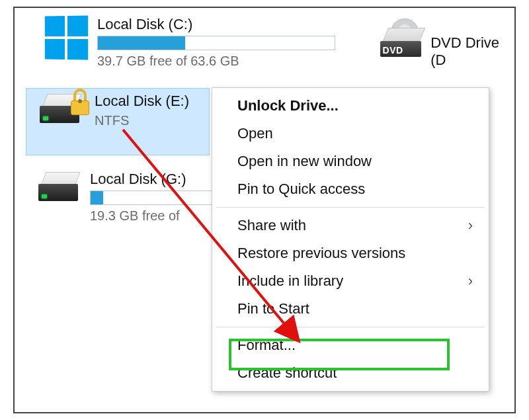  I want to click on menu-include-library: Include in library ›, so click(350, 281).